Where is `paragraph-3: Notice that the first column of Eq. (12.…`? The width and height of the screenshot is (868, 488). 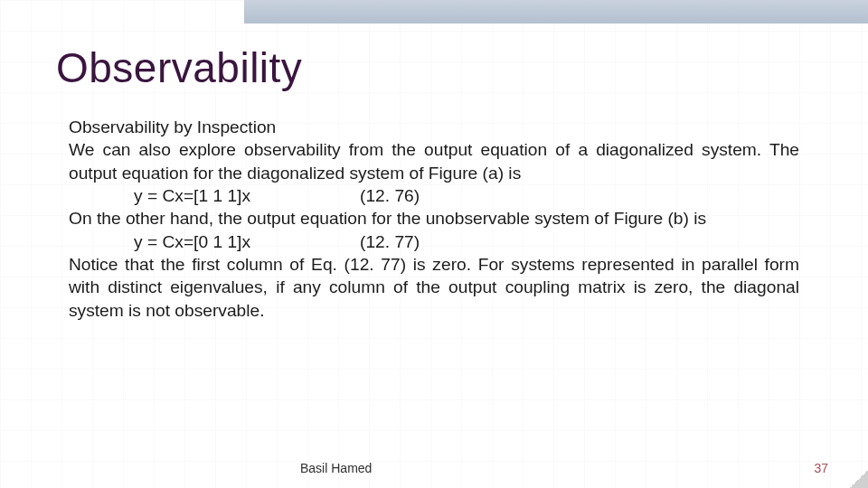
paragraph-3: Notice that the first column of Eq. (12.… is located at coordinates (434, 287).